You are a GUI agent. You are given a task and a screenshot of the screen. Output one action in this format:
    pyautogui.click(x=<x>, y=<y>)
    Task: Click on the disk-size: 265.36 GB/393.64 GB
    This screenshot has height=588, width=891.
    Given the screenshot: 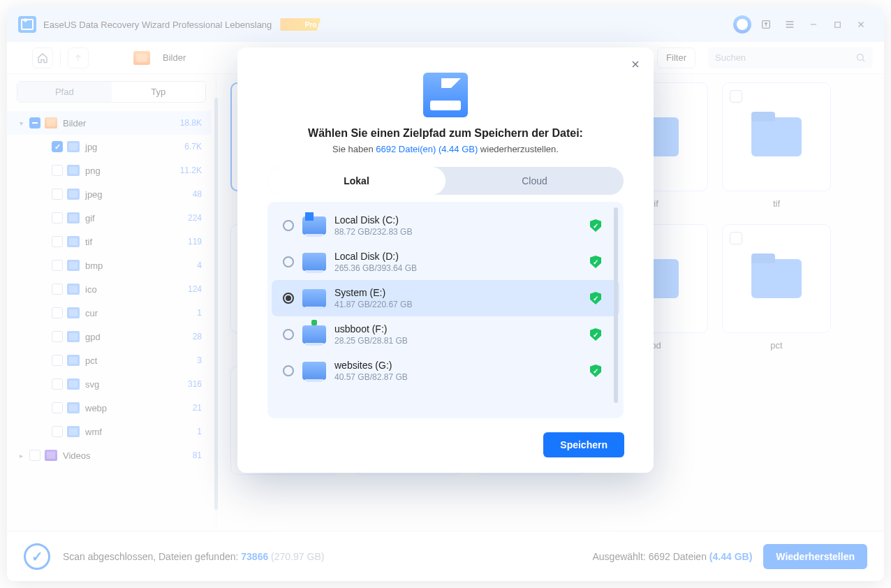 What is the action you would take?
    pyautogui.click(x=458, y=268)
    